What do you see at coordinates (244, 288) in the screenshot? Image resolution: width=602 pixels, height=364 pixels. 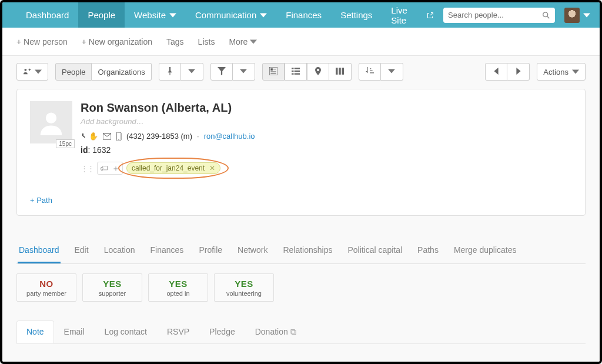 I see `status-volunteering: YES volunteering` at bounding box center [244, 288].